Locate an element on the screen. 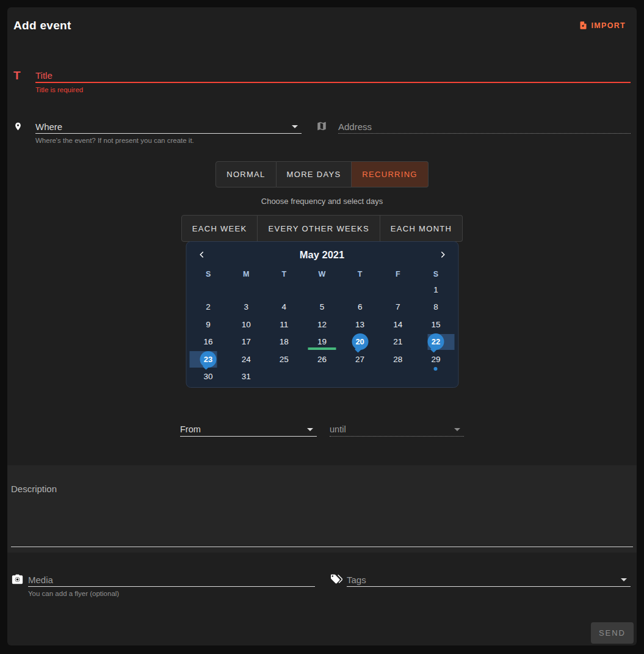 Image resolution: width=644 pixels, height=654 pixels. calendar-day-22: 22 is located at coordinates (436, 342).